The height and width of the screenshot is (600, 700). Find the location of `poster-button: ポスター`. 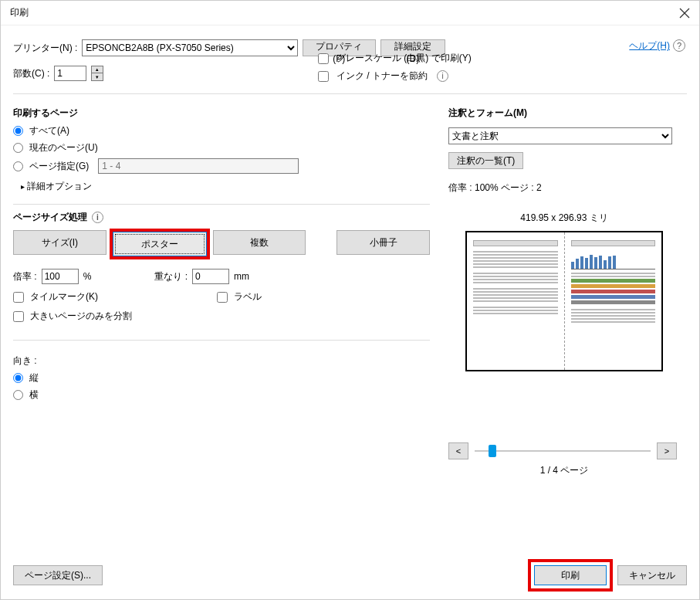

poster-button: ポスター is located at coordinates (160, 244).